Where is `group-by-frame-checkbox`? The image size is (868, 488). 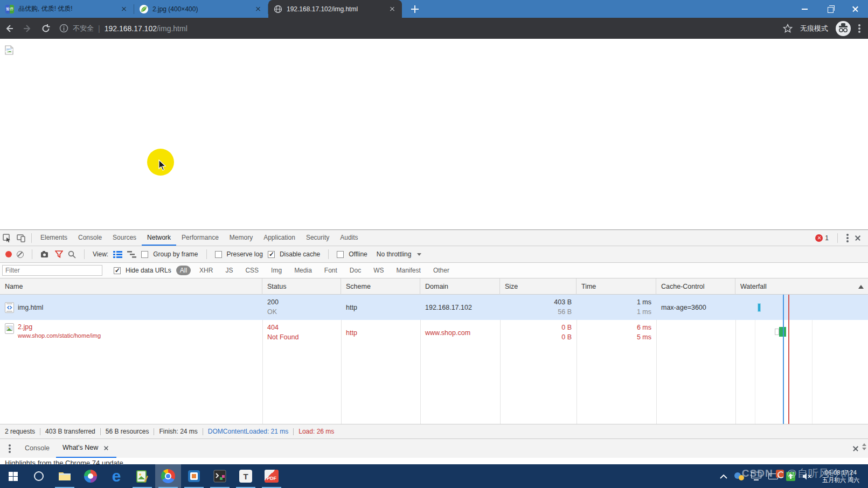
group-by-frame-checkbox is located at coordinates (144, 254).